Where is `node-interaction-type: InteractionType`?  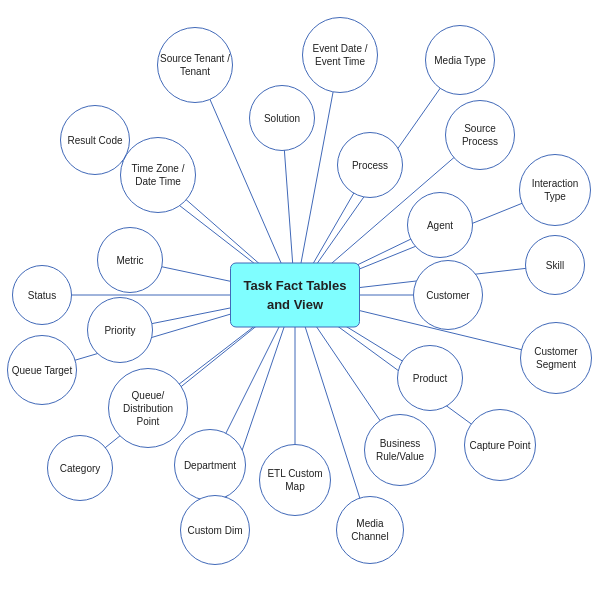
node-interaction-type: InteractionType is located at coordinates (555, 190).